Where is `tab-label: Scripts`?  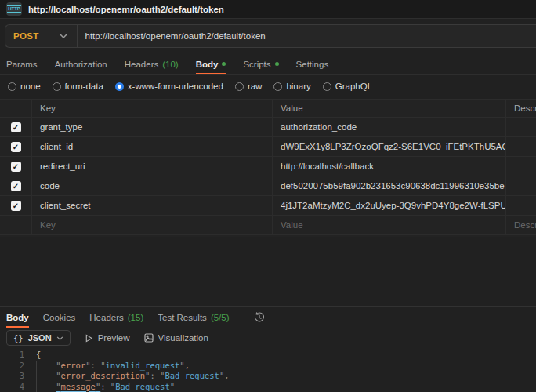 tab-label: Scripts is located at coordinates (257, 64).